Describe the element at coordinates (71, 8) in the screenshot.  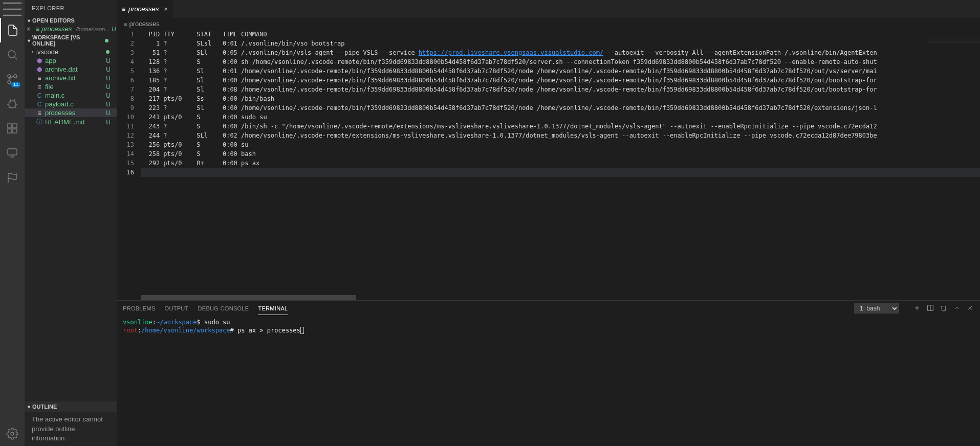
I see `sidebar-title: EXPLORER` at that location.